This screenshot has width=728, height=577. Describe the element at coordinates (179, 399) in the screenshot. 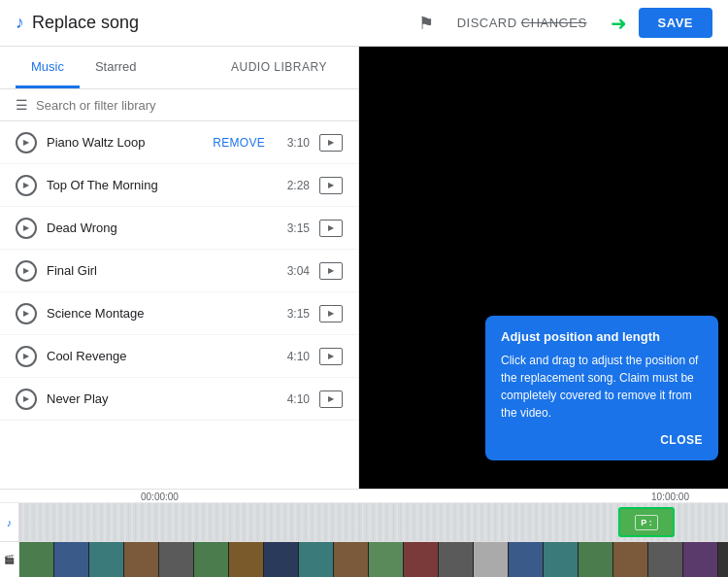

I see `list-item: ▶ Never Play 4:10 ▶` at that location.